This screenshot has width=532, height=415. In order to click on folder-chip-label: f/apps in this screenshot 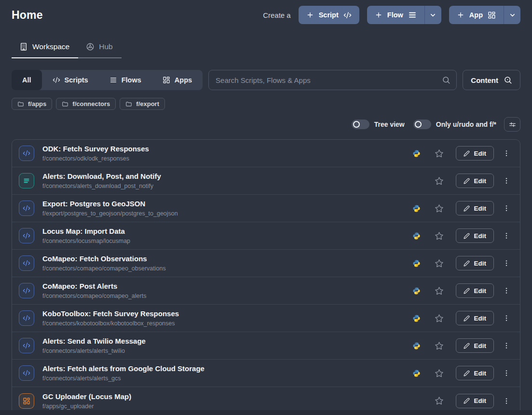, I will do `click(37, 104)`.